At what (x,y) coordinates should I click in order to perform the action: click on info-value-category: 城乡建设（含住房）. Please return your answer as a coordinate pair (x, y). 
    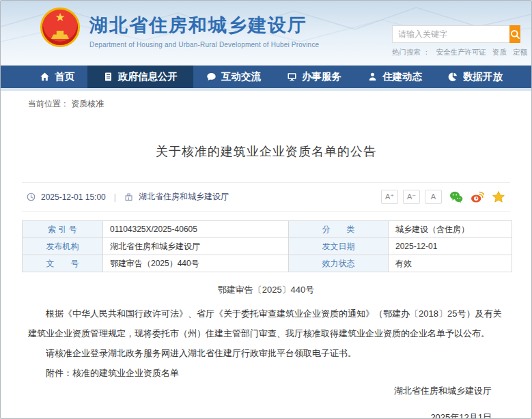
    Looking at the image, I should click on (451, 229).